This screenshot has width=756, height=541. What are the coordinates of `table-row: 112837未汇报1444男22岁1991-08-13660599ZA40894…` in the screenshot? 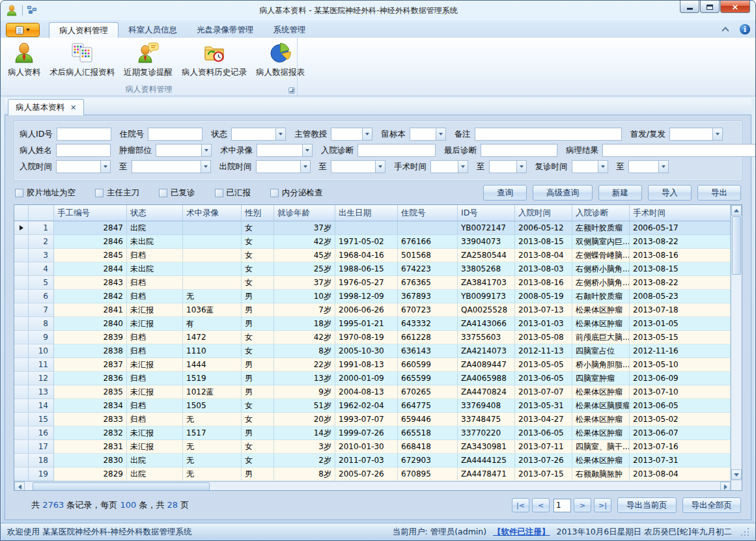 It's located at (372, 365).